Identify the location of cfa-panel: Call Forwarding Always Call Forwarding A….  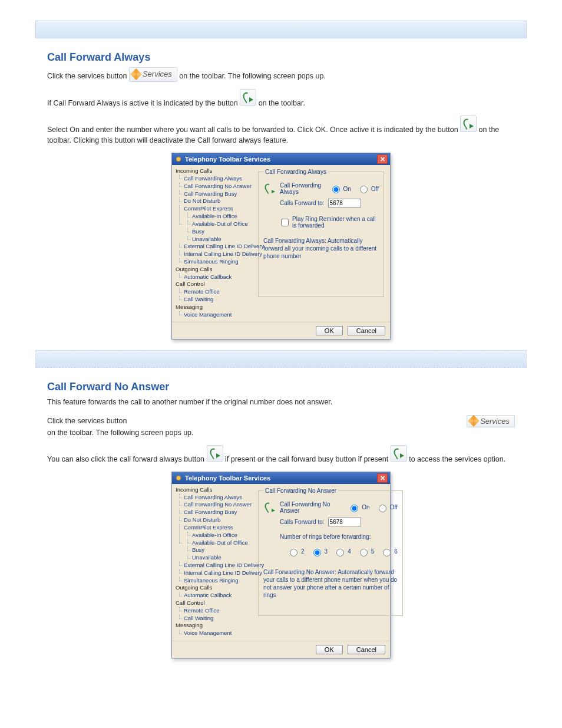
(321, 233).